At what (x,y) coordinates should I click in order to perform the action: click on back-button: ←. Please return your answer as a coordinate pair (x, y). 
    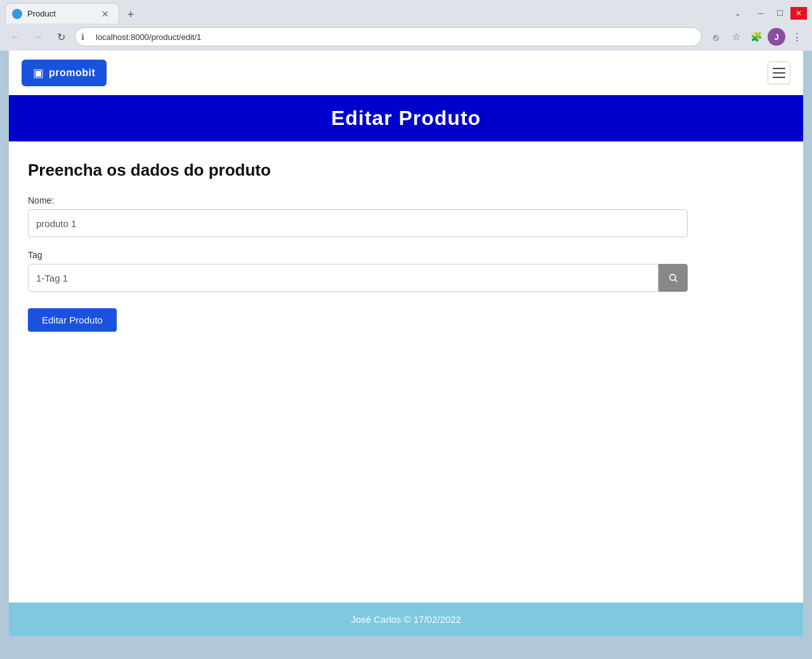
    Looking at the image, I should click on (15, 37).